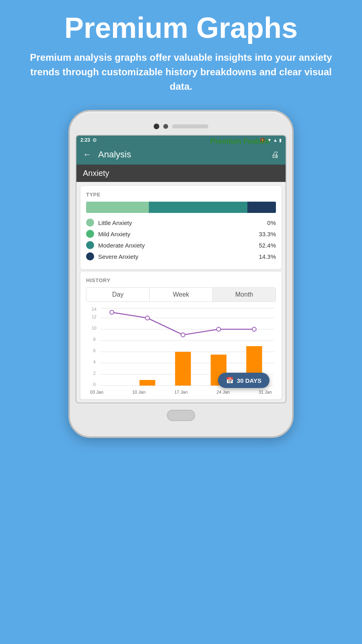 Image resolution: width=362 pixels, height=644 pixels. What do you see at coordinates (181, 207) in the screenshot?
I see `type-bar-chart` at bounding box center [181, 207].